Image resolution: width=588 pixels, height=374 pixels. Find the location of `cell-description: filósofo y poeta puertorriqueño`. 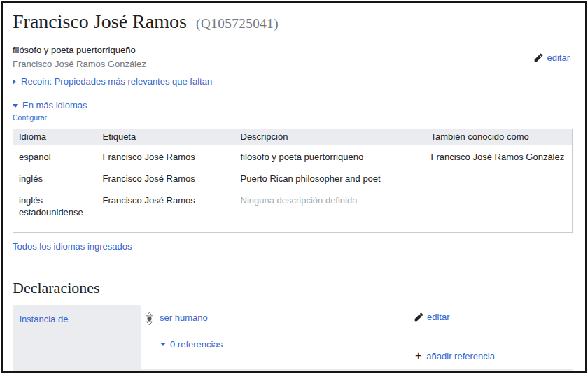

cell-description: filósofo y poeta puertorriqueño is located at coordinates (330, 155).